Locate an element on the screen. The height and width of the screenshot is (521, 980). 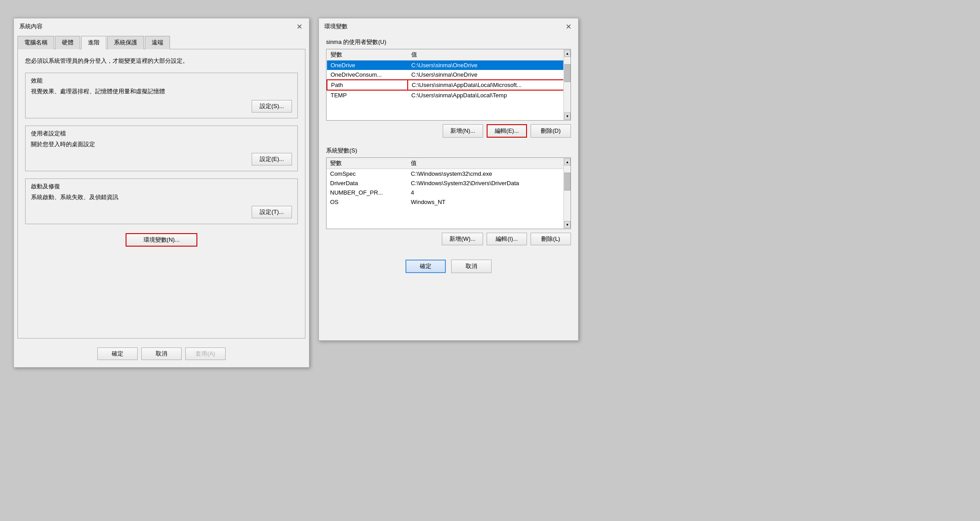
user-var-col-header: 變數 is located at coordinates (367, 55).